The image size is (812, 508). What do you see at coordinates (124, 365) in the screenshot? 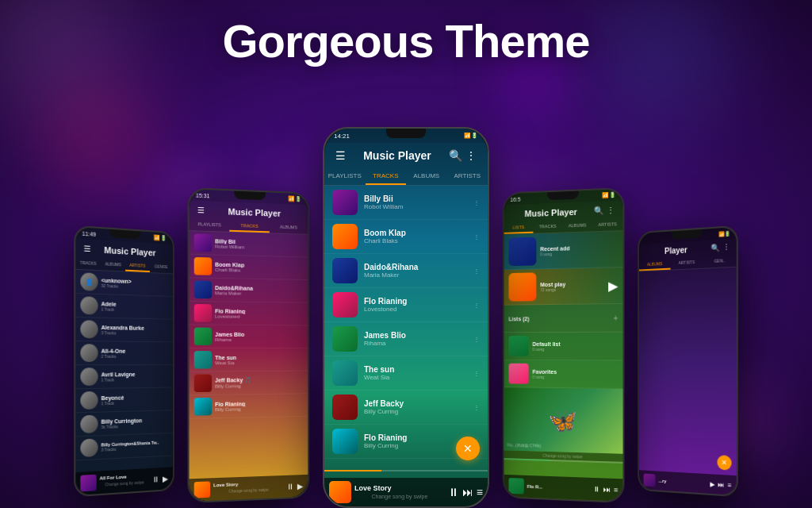
I see `phone1-artist-list: 👤 <unknown> 32 Tracks Adele 1 Track` at bounding box center [124, 365].